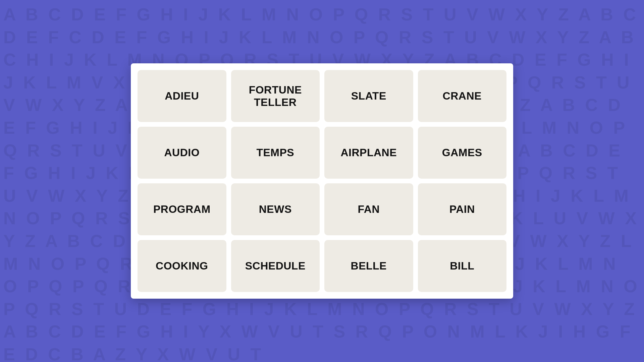  Describe the element at coordinates (369, 96) in the screenshot. I see `tile-3: SLATE` at that location.